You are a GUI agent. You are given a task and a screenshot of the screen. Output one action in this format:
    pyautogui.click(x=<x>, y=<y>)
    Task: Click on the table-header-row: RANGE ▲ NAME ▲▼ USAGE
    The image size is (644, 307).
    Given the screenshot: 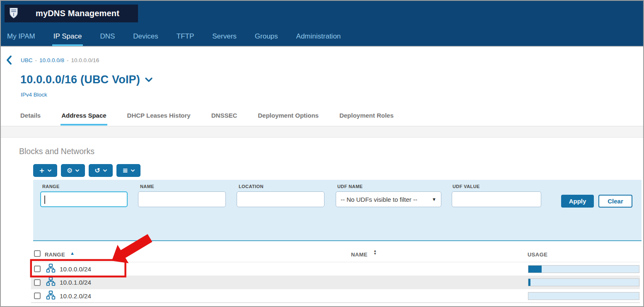 What is the action you would take?
    pyautogui.click(x=322, y=255)
    